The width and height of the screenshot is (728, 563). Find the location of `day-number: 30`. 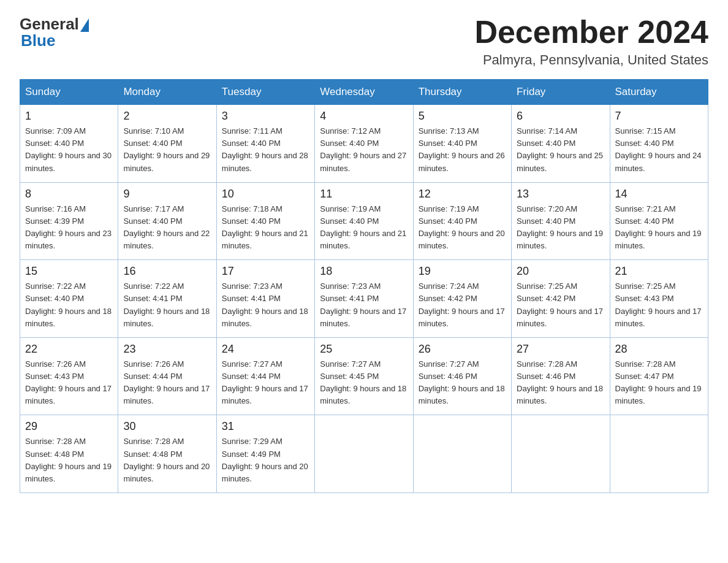

day-number: 30 is located at coordinates (167, 427).